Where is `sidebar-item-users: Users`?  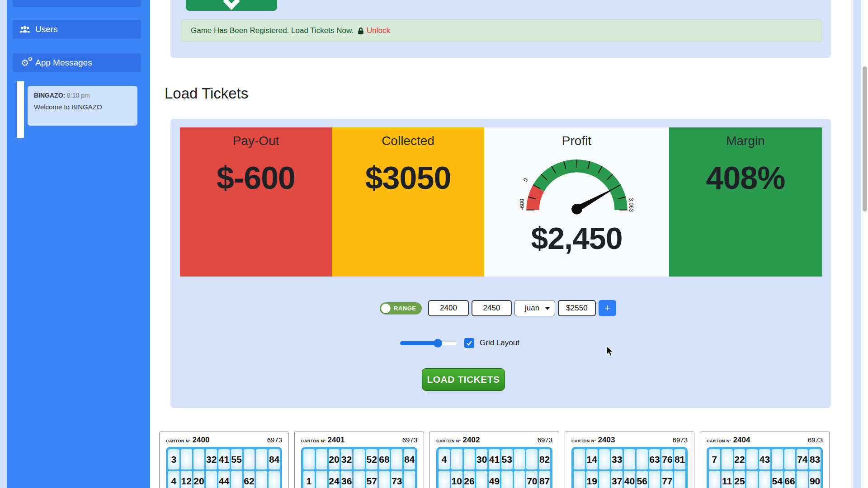 sidebar-item-users: Users is located at coordinates (77, 29).